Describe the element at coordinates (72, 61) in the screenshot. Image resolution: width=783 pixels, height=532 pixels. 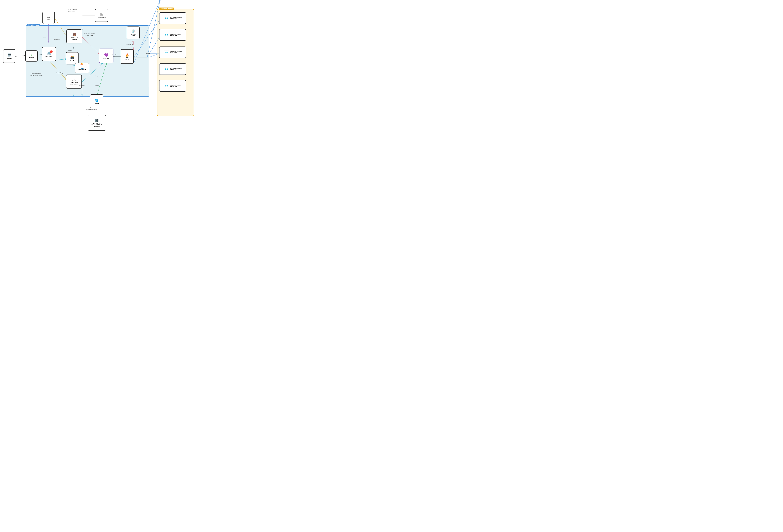
I see `sqite-label: SQITE` at that location.